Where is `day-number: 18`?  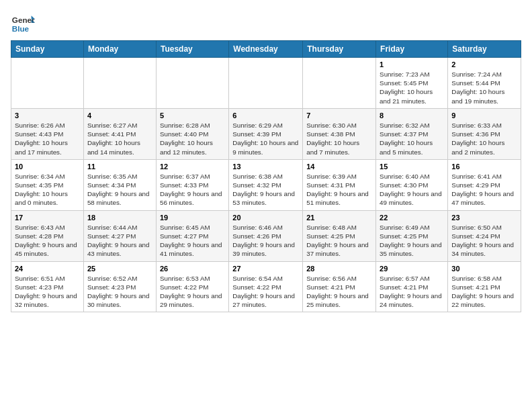
day-number: 18 is located at coordinates (120, 218).